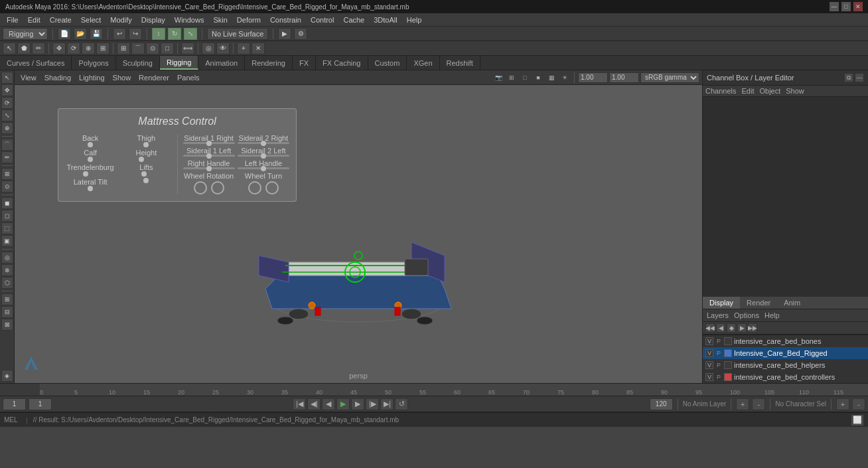  What do you see at coordinates (709, 365) in the screenshot?
I see `layer-vis-helpers: V` at bounding box center [709, 365].